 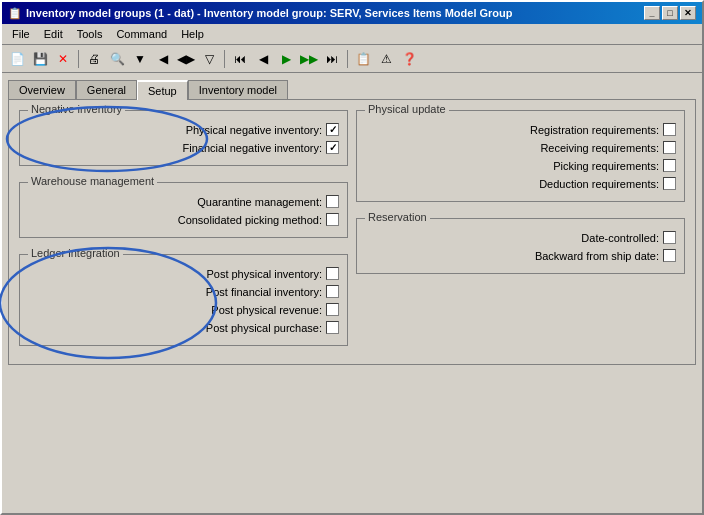 I want to click on post-physical-revenue-row: Post physical revenue:, so click(x=184, y=310).